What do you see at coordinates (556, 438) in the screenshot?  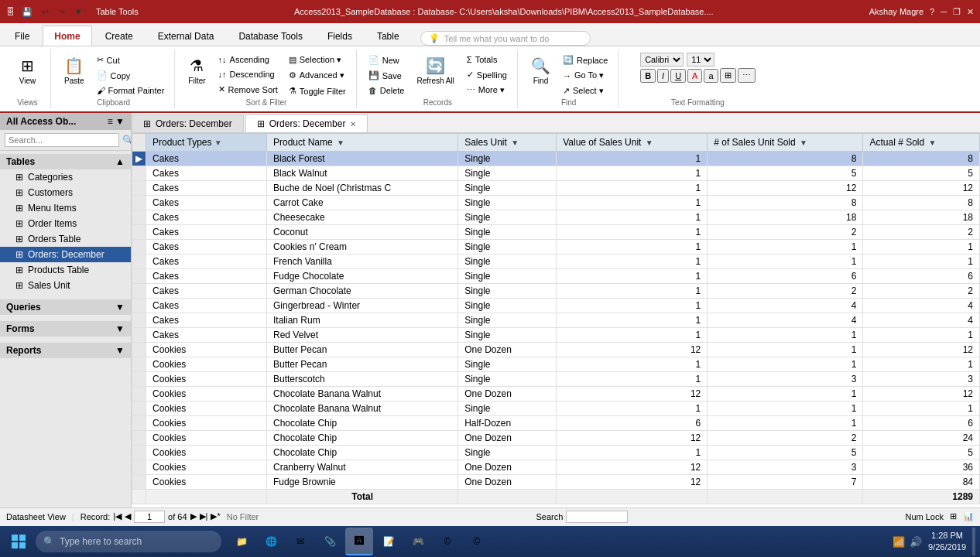 I see `table-row: CookiesChocolate ChipOne Dozen12224` at bounding box center [556, 438].